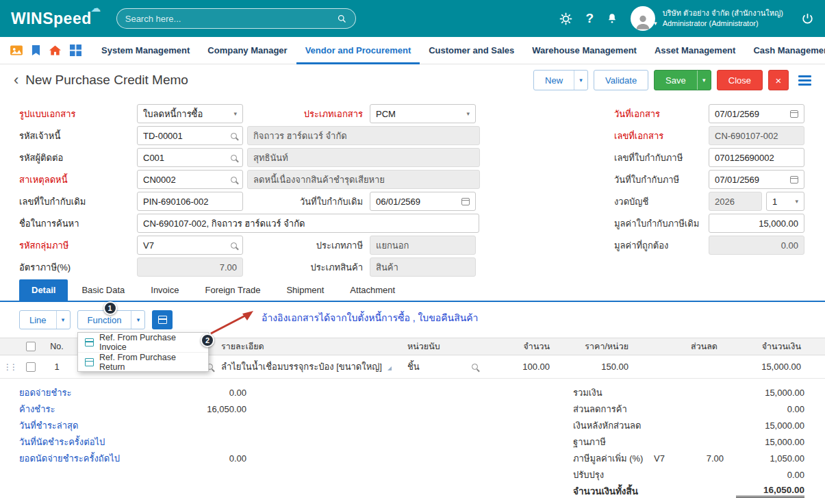  I want to click on vat-label: ภาษีมูลค่าเพิ่ม (%), so click(613, 459).